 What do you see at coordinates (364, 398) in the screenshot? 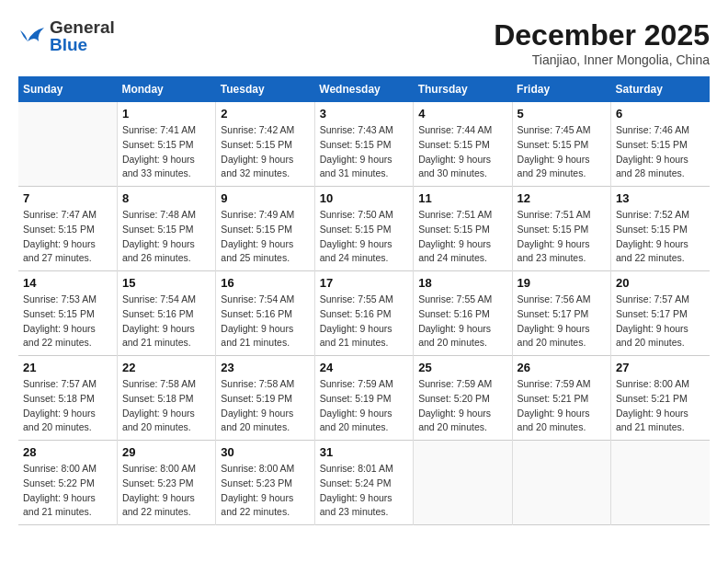
I see `calendar-cell: 24Sunrise: 7:59 AM Sunset: 5:19 PM Dayli…` at bounding box center [364, 398].